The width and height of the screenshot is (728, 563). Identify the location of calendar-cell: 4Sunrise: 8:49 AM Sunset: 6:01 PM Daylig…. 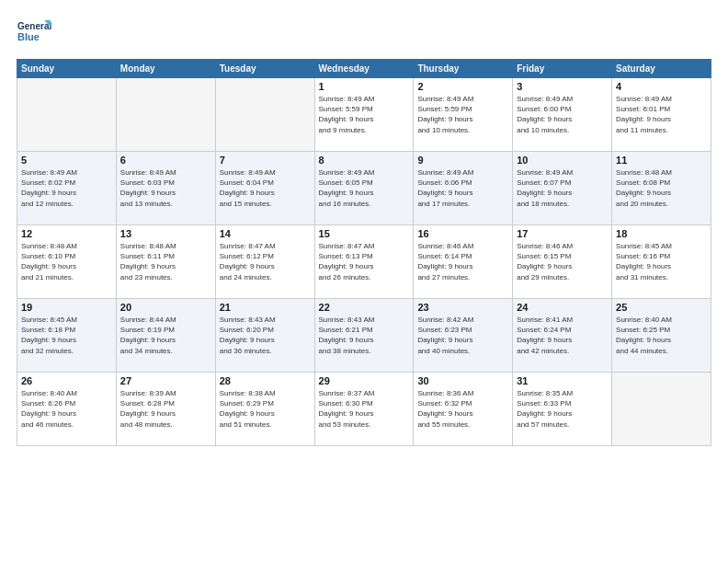
(662, 115).